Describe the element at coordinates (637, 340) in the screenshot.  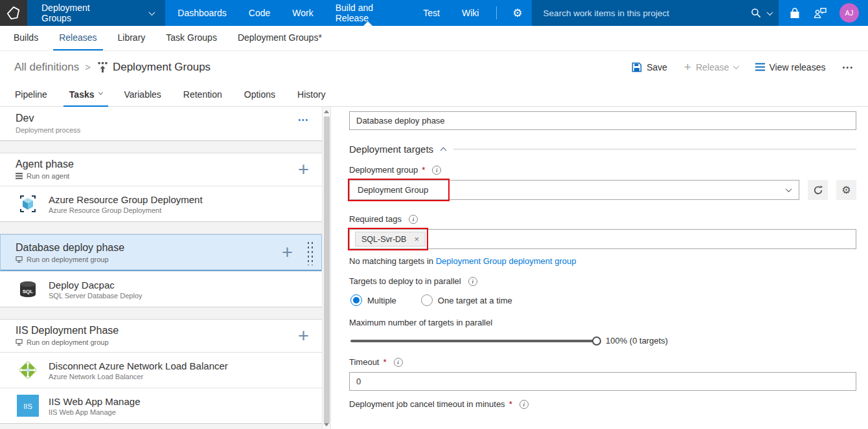
I see `slider-value: 100% (0 targets)` at that location.